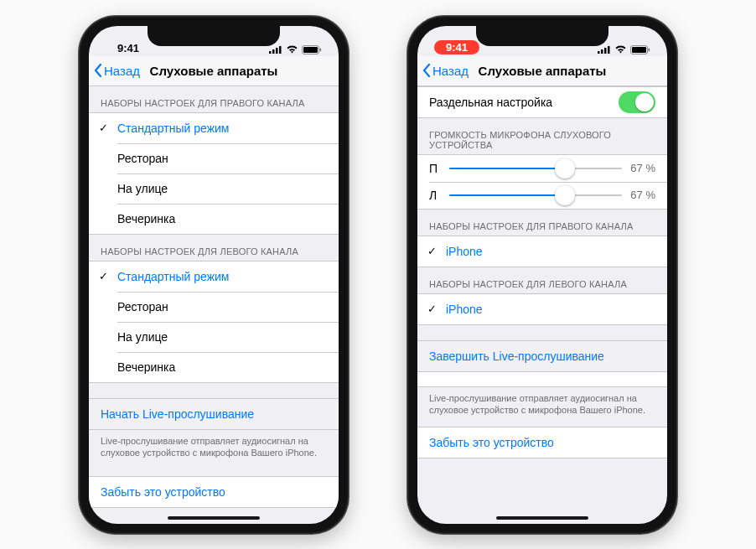 The width and height of the screenshot is (756, 549). I want to click on preset-party-right: Вечеринка, so click(214, 219).